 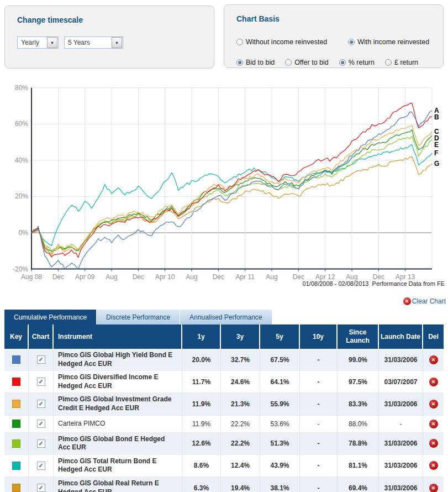 What do you see at coordinates (88, 43) in the screenshot?
I see `period-select-value: 5 Years` at bounding box center [88, 43].